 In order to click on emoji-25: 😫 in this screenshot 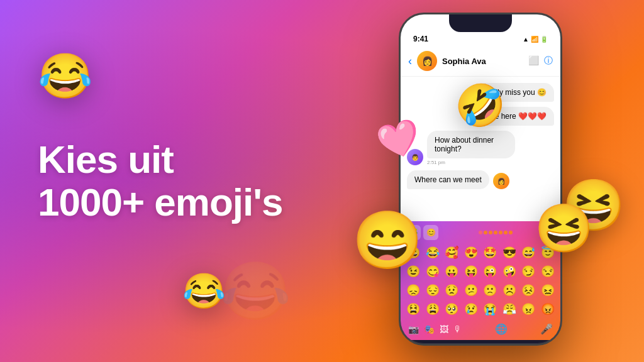, I will do `click(414, 309)`.